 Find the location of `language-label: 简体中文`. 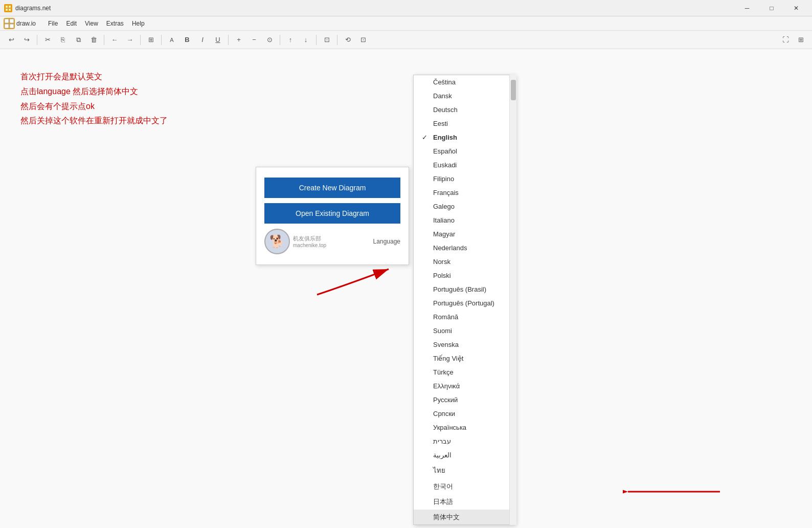

language-label: 简体中文 is located at coordinates (446, 517).